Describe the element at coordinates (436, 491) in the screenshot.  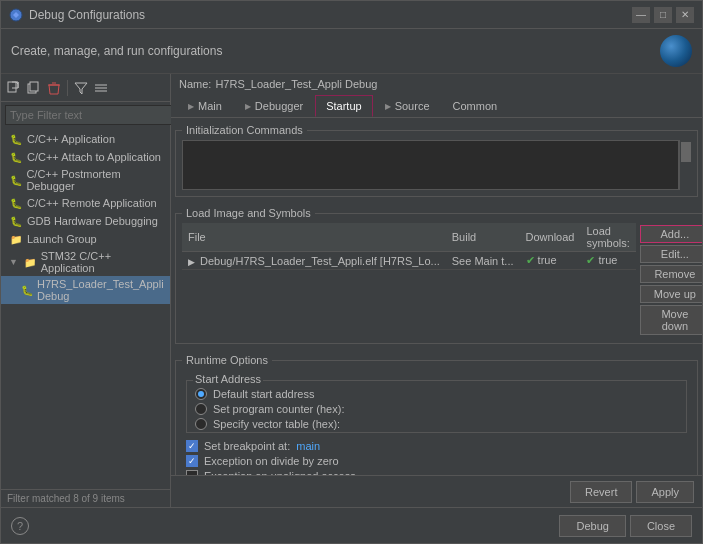
I see `bottom-actions: Revert Apply` at that location.